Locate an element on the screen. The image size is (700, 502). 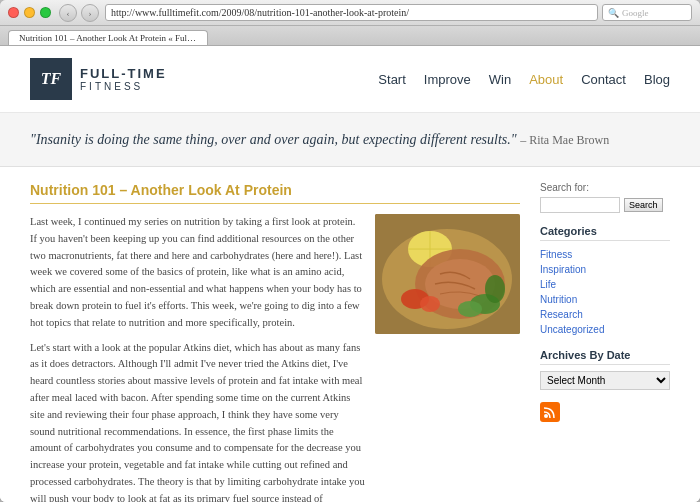
rss-symbol is located at coordinates (550, 412).